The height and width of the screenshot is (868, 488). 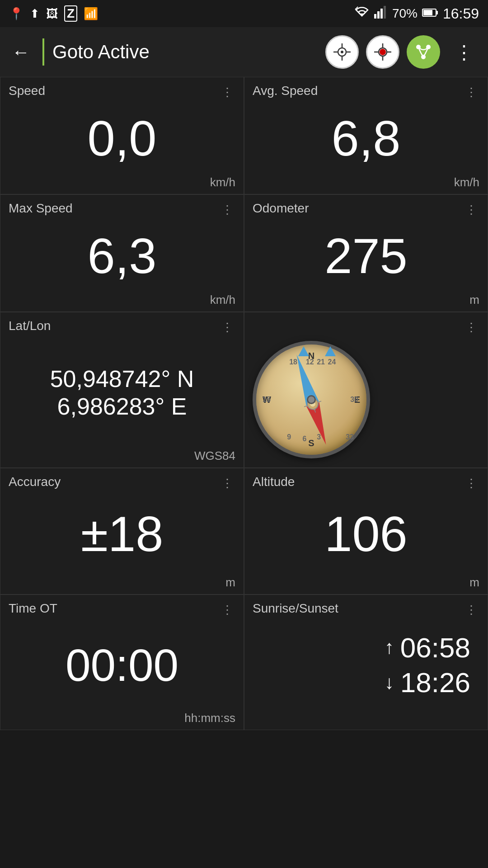 I want to click on compass-tile: Compass ⋮ N S E W 21 24 30 33 15 18 9 6 …, so click(x=366, y=390).